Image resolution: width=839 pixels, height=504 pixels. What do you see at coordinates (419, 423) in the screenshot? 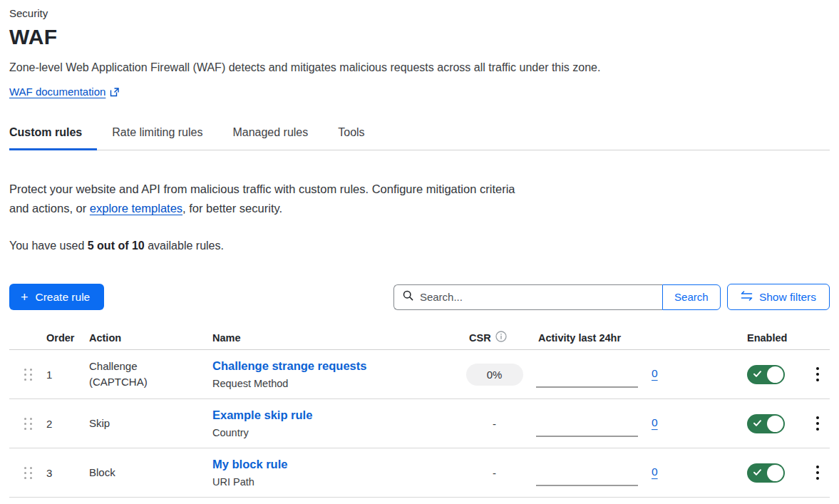
I see `table-row: 2 Skip Example skip rule Country - 0` at bounding box center [419, 423].